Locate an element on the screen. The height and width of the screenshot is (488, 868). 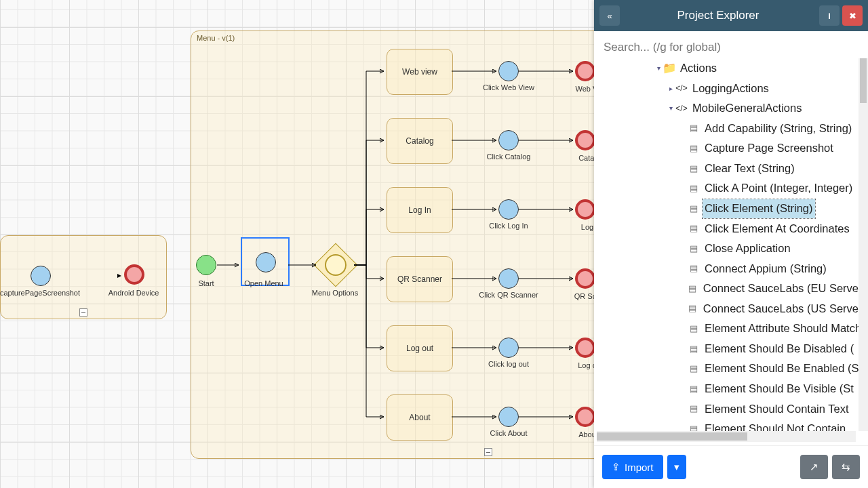
collapse-panel-button: « is located at coordinates (610, 16).